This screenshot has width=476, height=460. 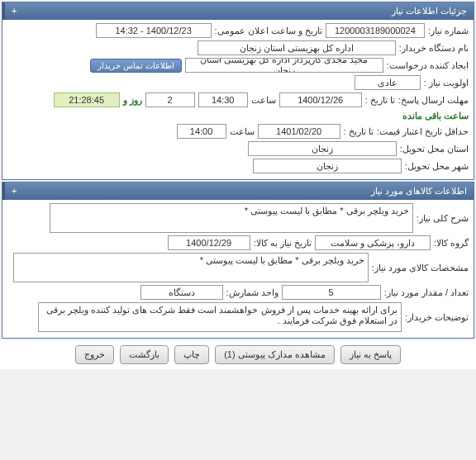 What do you see at coordinates (170, 100) in the screenshot?
I see `days-remaining-field: 2` at bounding box center [170, 100].